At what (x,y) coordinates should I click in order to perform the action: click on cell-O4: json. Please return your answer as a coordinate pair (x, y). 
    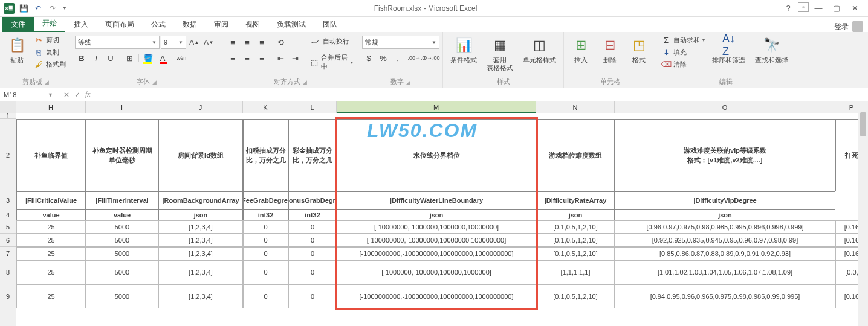
    Looking at the image, I should click on (725, 215).